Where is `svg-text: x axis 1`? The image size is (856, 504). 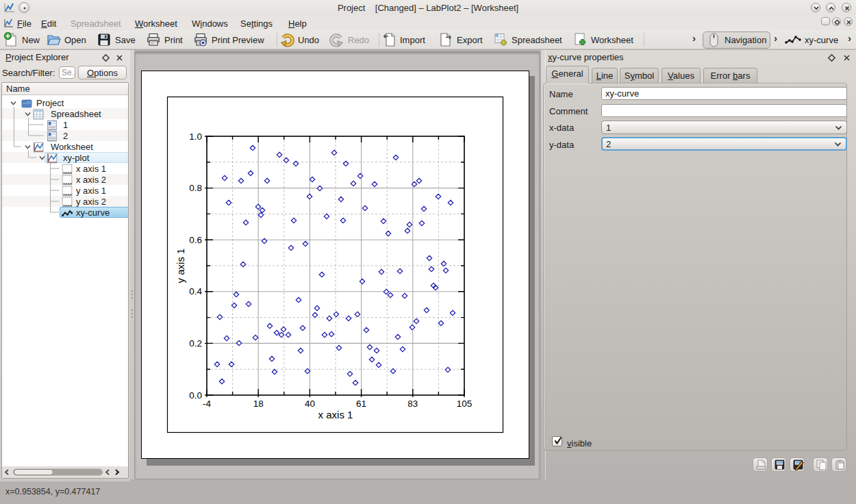
svg-text: x axis 1 is located at coordinates (336, 415).